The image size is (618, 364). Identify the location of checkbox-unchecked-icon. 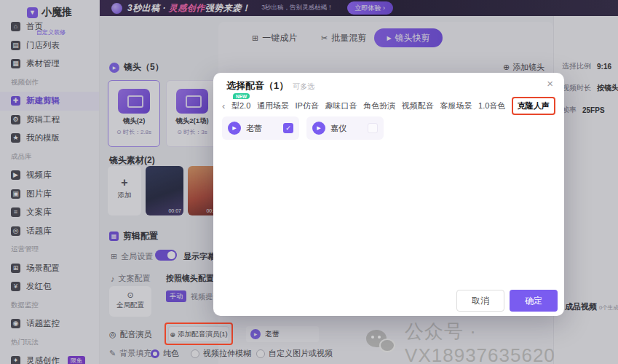
(373, 128).